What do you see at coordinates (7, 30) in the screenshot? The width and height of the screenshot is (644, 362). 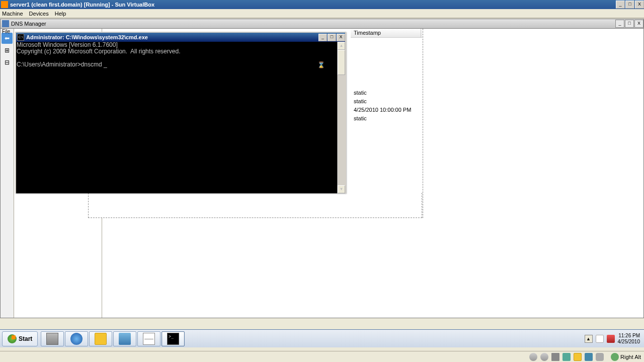 I see `dns-menu-file: File` at bounding box center [7, 30].